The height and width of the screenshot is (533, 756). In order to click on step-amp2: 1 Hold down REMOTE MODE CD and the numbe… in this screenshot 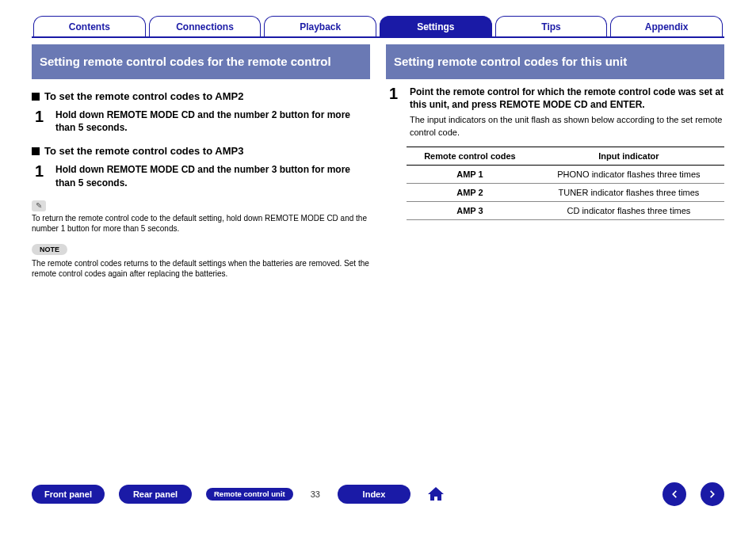, I will do `click(203, 121)`.